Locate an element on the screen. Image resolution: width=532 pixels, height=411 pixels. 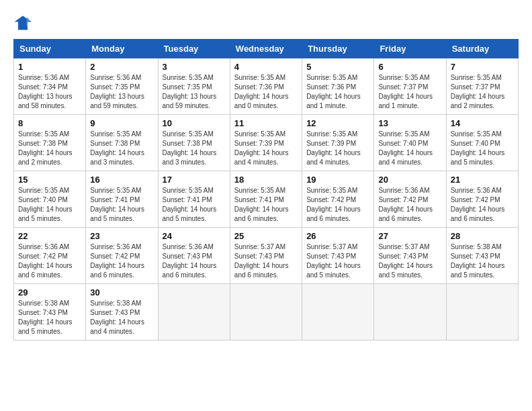
weekday-header-thursday: Thursday is located at coordinates (339, 49).